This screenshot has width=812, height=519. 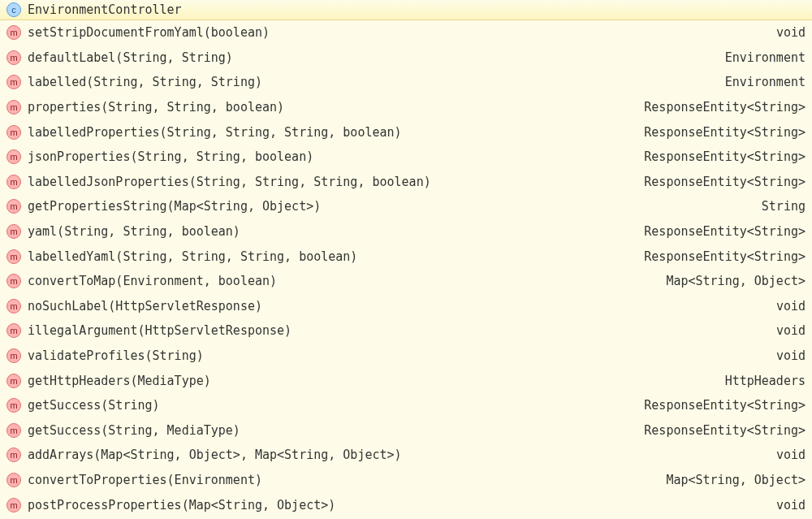 What do you see at coordinates (406, 32) in the screenshot?
I see `method-row: msetStripDocumentFromYaml(boolean)void` at bounding box center [406, 32].